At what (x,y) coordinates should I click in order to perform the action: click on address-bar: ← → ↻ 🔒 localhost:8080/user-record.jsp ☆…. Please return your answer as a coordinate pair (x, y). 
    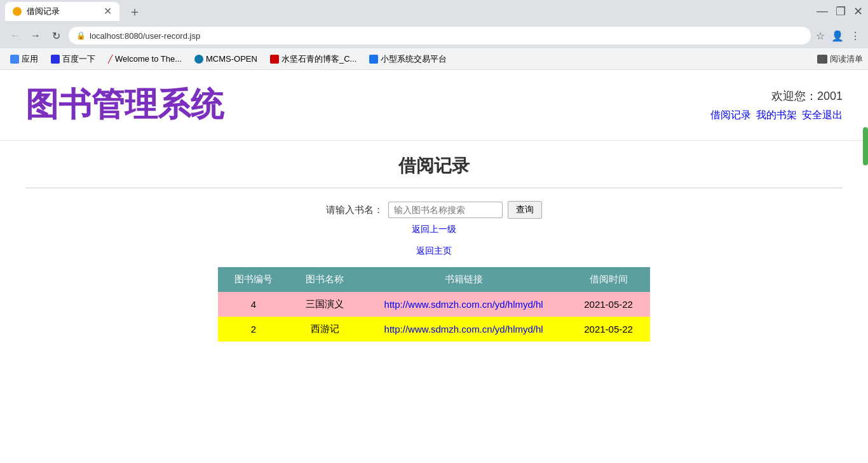
    Looking at the image, I should click on (434, 36).